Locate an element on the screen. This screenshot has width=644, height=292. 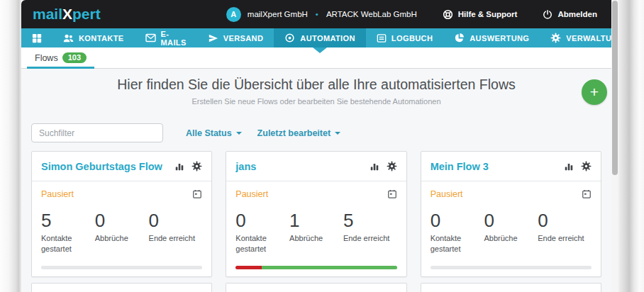
nav-item-logbuch: LOGBUCH is located at coordinates (404, 38).